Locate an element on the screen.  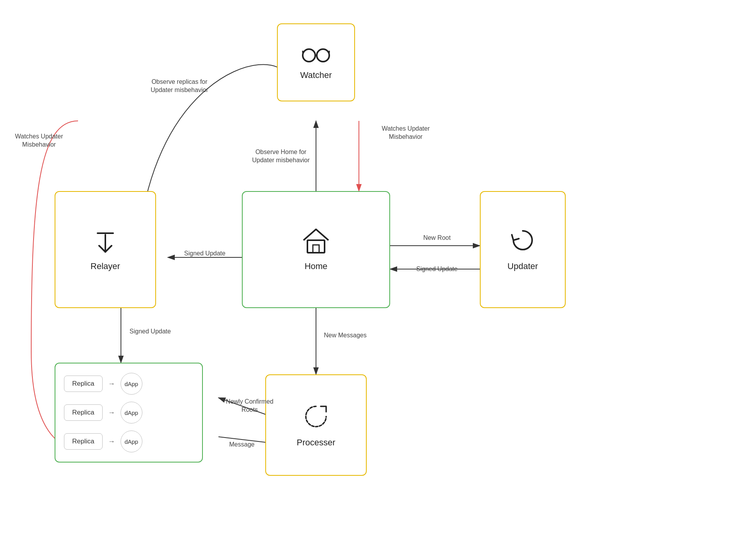
relayer-label: Relayer is located at coordinates (105, 266).